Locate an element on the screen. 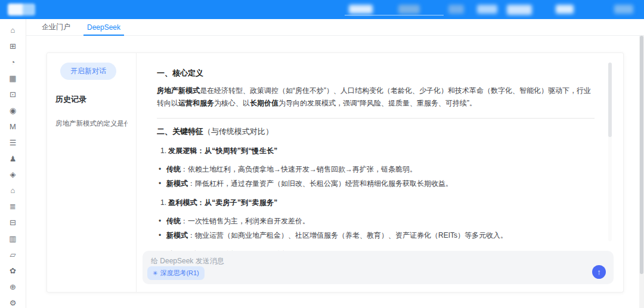 The height and width of the screenshot is (308, 644). chat-scrollbar-thumb is located at coordinates (610, 100).